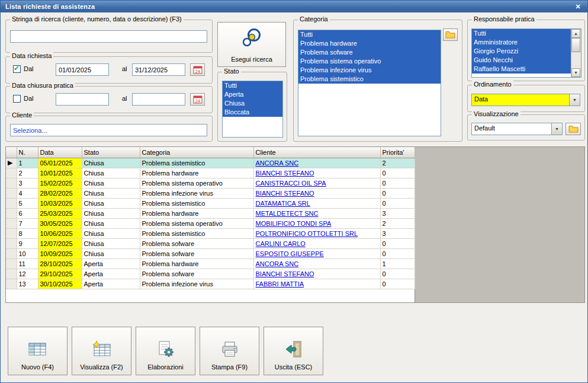 This screenshot has width=588, height=383. I want to click on column-header-n: N., so click(27, 152).